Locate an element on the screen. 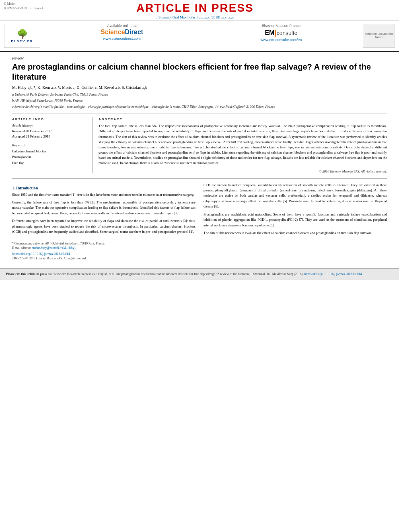 Image resolution: width=399 pixels, height=532 pixels. intro-para-2: Currently, the failure rate of free flap… is located at coordinates (104, 208).